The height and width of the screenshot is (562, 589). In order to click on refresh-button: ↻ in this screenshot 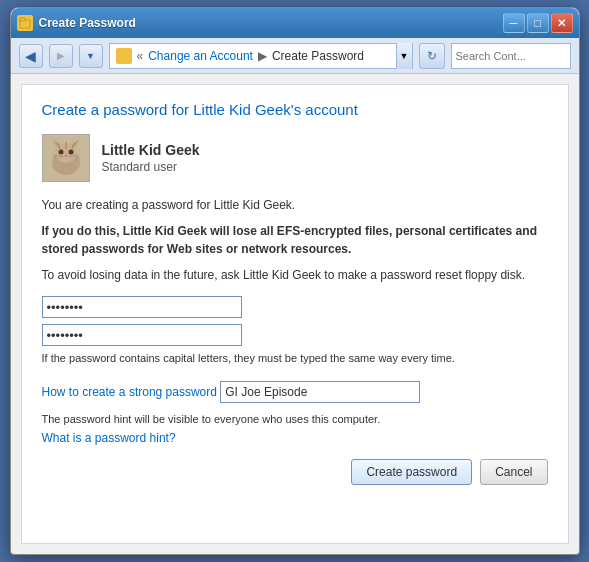, I will do `click(432, 56)`.